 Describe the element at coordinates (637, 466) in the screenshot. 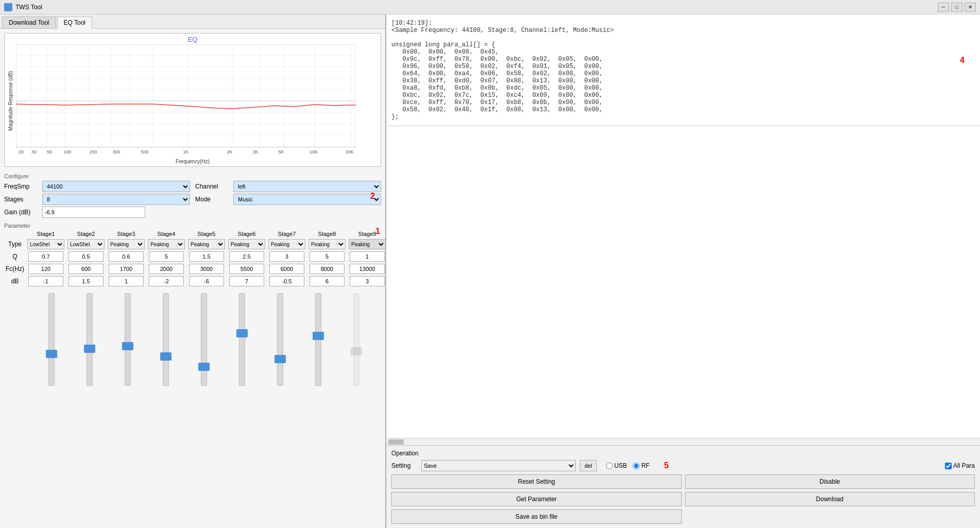

I see `rf-radio` at that location.